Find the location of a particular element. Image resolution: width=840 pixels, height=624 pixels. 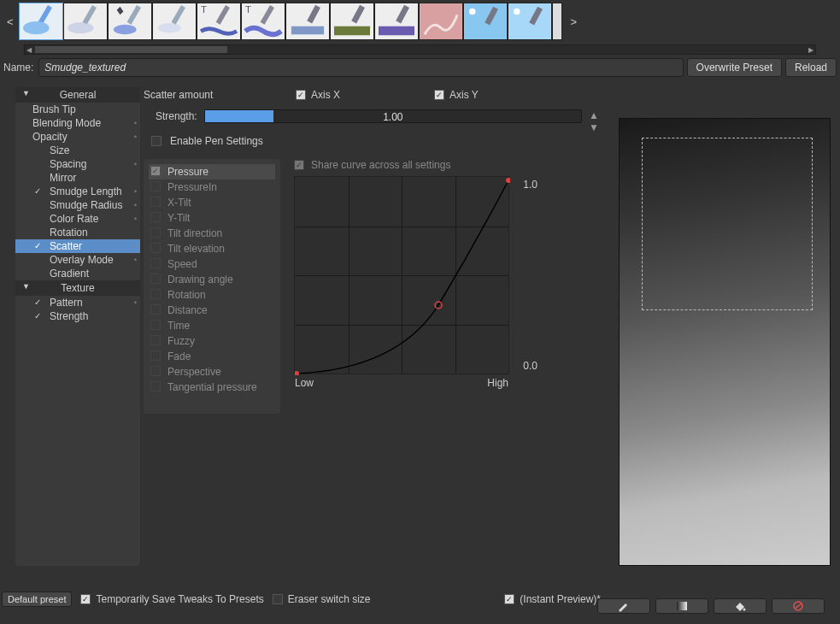

sensor-perspective: Perspective is located at coordinates (212, 372).